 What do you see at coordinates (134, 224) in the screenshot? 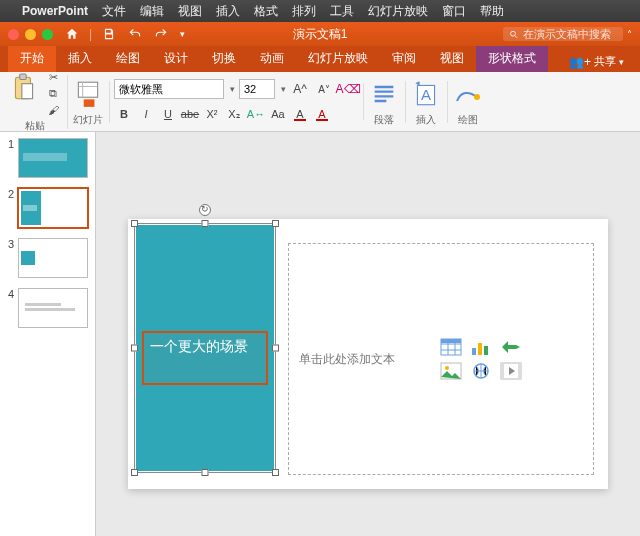
I see `resize-handle-nw` at bounding box center [134, 224].